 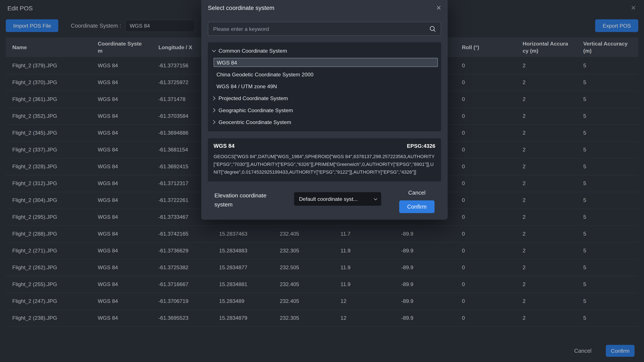 What do you see at coordinates (324, 98) in the screenshot?
I see `tree-section-header: Projected Coordinate System` at bounding box center [324, 98].